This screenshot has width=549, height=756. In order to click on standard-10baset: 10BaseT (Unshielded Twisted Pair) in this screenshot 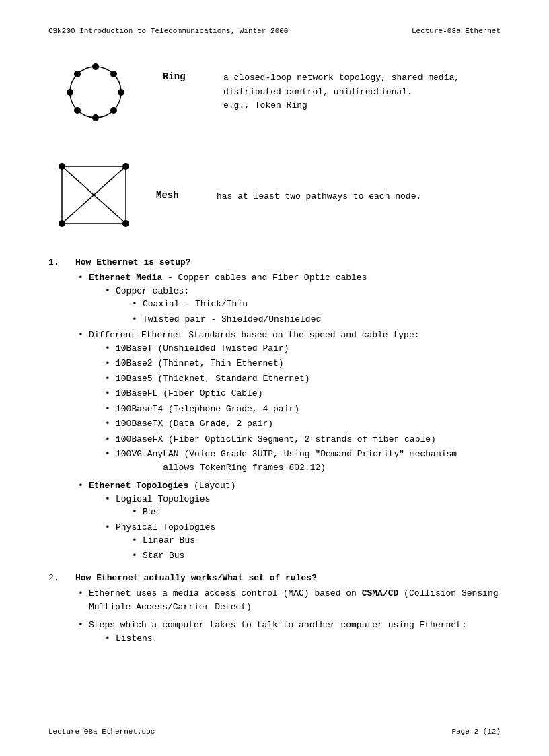, I will do `click(301, 349)`.